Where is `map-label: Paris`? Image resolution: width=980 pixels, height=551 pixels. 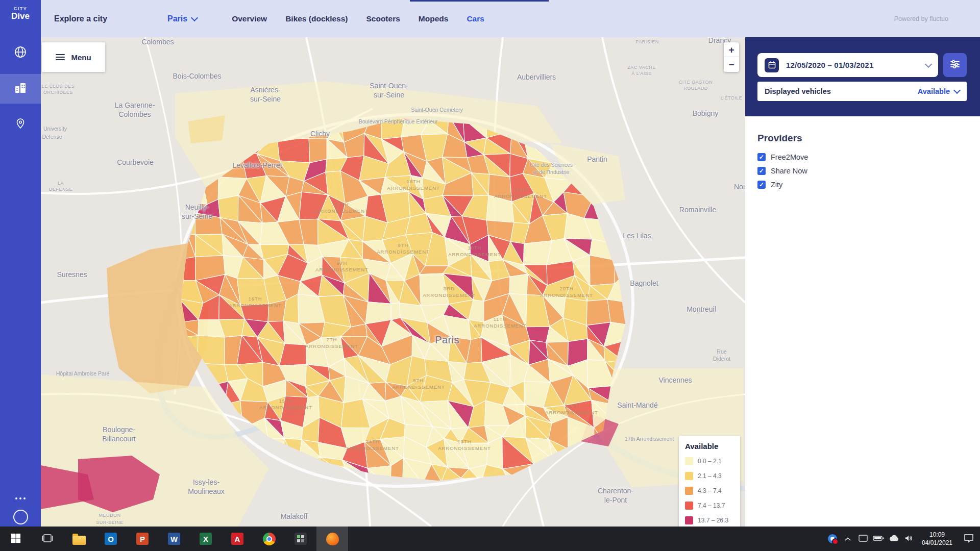
map-label: Paris is located at coordinates (447, 340).